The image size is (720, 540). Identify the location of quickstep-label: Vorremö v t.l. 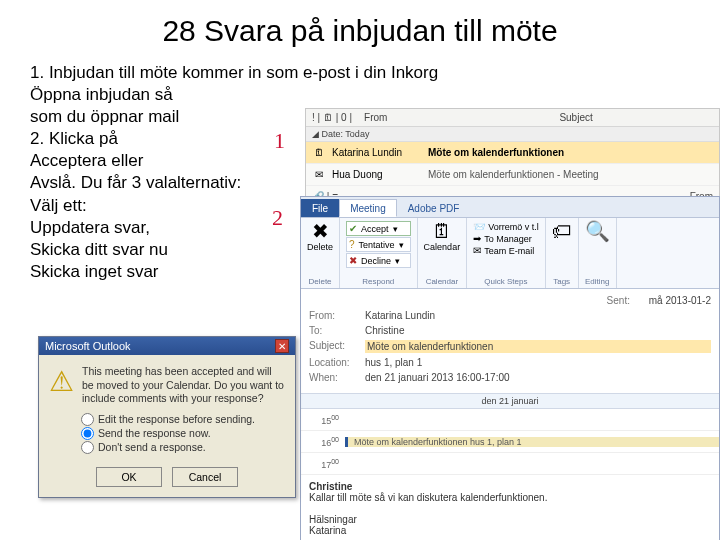
(514, 227).